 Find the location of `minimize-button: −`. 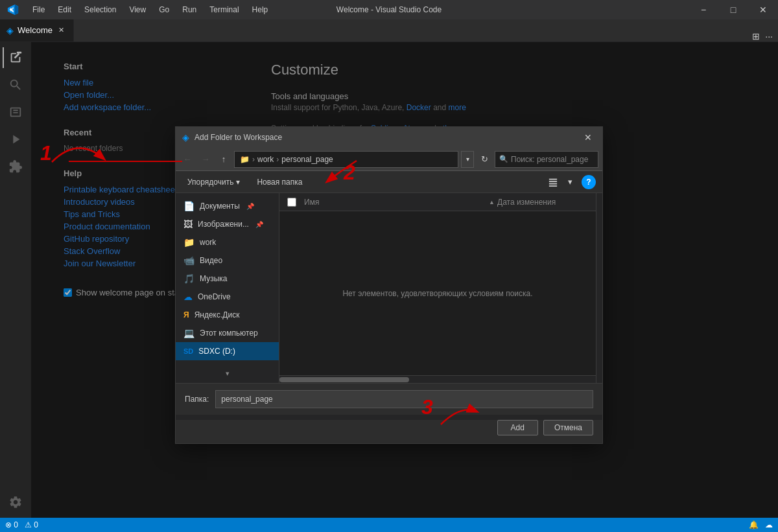

minimize-button: − is located at coordinates (703, 10).